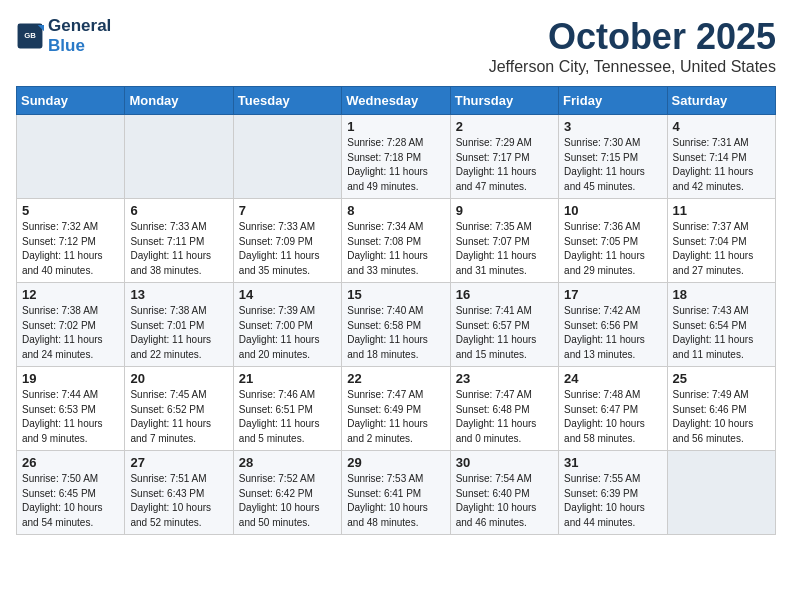  Describe the element at coordinates (632, 67) in the screenshot. I see `calendar-subtitle: Jefferson City, Tennessee, United States` at that location.